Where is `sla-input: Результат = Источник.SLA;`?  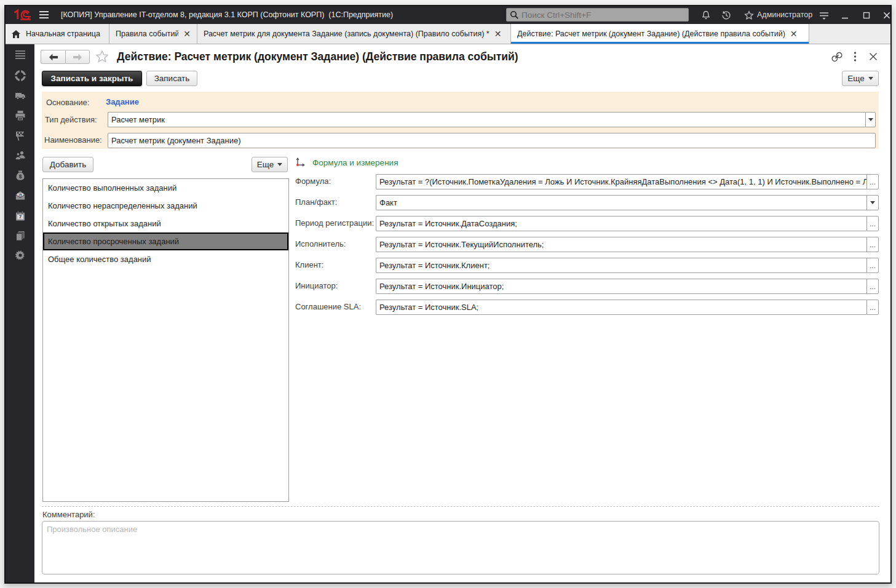
sla-input: Результат = Источник.SLA; is located at coordinates (621, 308).